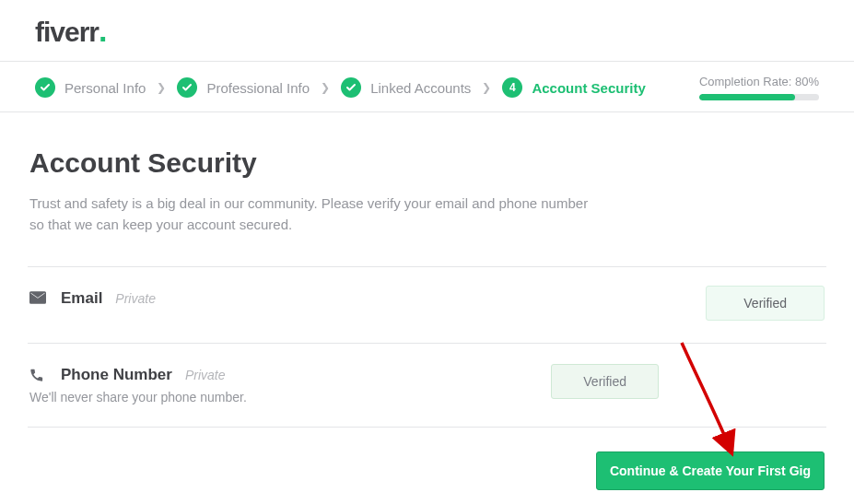  I want to click on page-subtitle: Trust and safety is a big deal in our co…, so click(313, 214).